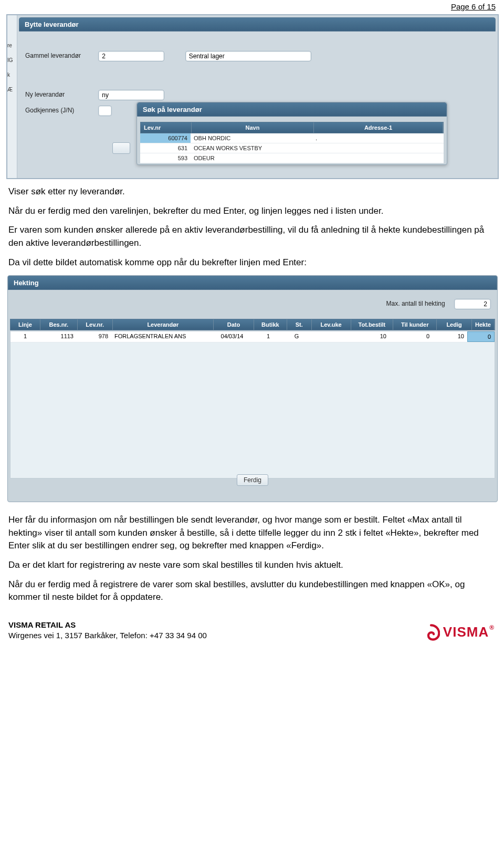 This screenshot has height=853, width=504. Describe the element at coordinates (252, 553) in the screenshot. I see `body-text: Her får du informasjon om når bestilling…` at that location.